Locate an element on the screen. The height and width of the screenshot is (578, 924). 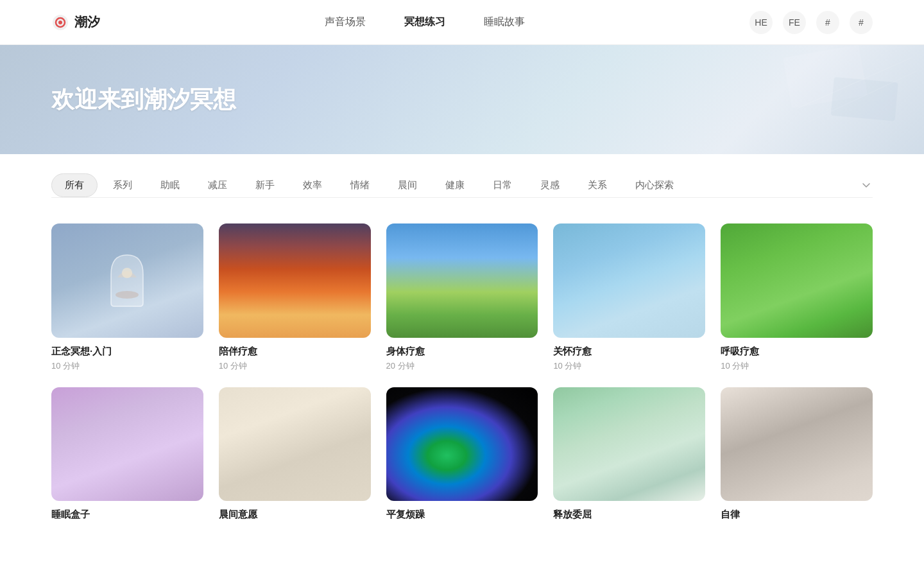
card-title: 自律 is located at coordinates (797, 515).